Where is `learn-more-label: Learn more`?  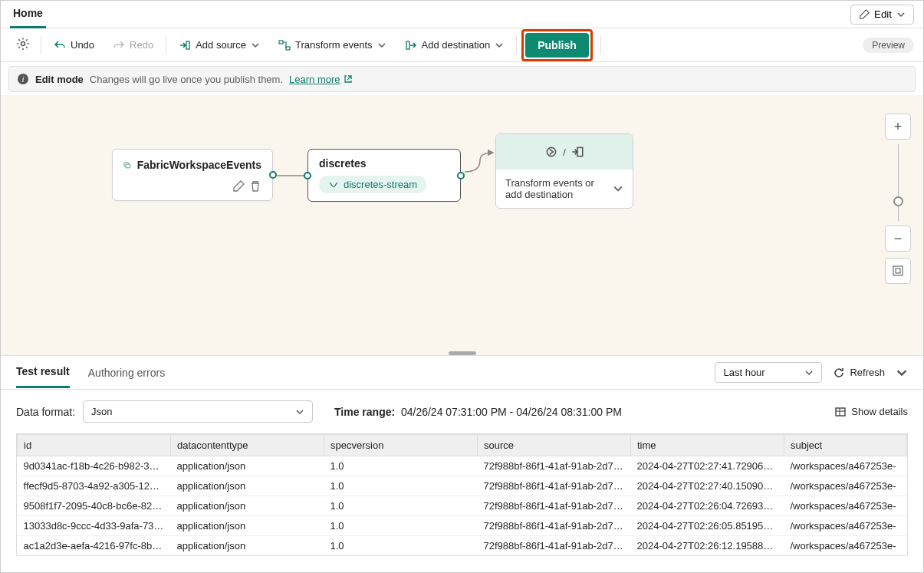 learn-more-label: Learn more is located at coordinates (314, 80).